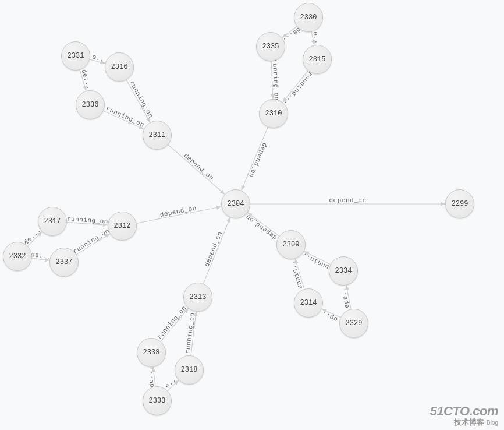  Describe the element at coordinates (464, 422) in the screenshot. I see `watermark-sub: 技术博客Blog` at that location.